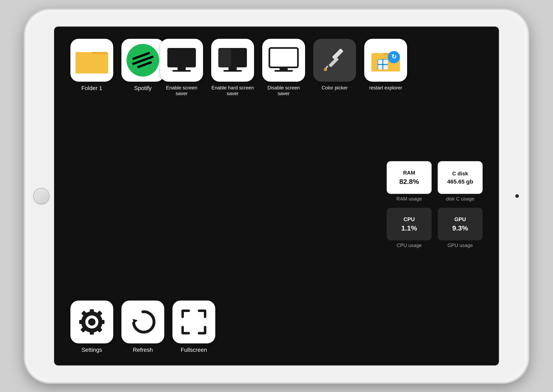  Describe the element at coordinates (233, 60) in the screenshot. I see `enable-hard-screen-saver-container` at that location.